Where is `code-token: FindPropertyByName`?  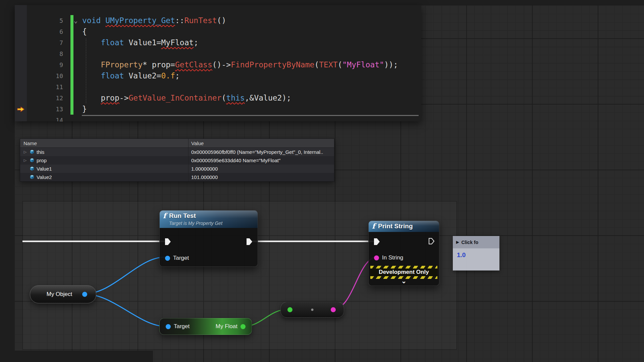 code-token: FindPropertyByName is located at coordinates (272, 65).